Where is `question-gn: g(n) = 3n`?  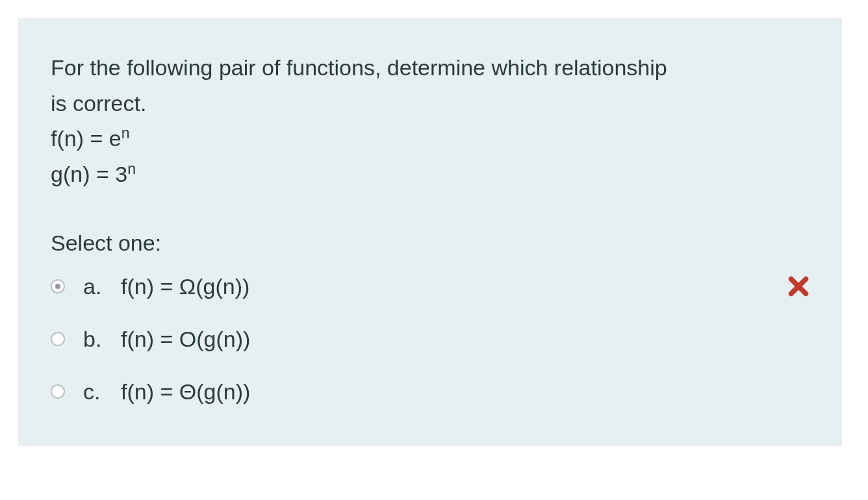 question-gn: g(n) = 3n is located at coordinates (430, 174).